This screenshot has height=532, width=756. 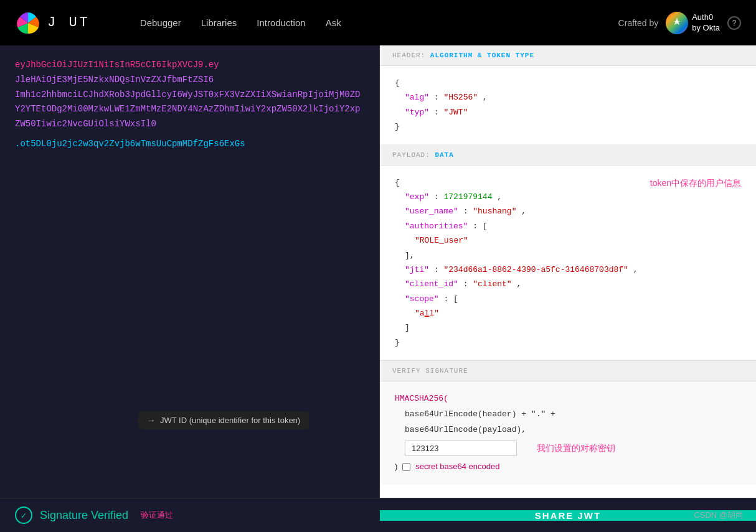 What do you see at coordinates (417, 197) in the screenshot?
I see `payload-exp-key: "exp"` at bounding box center [417, 197].